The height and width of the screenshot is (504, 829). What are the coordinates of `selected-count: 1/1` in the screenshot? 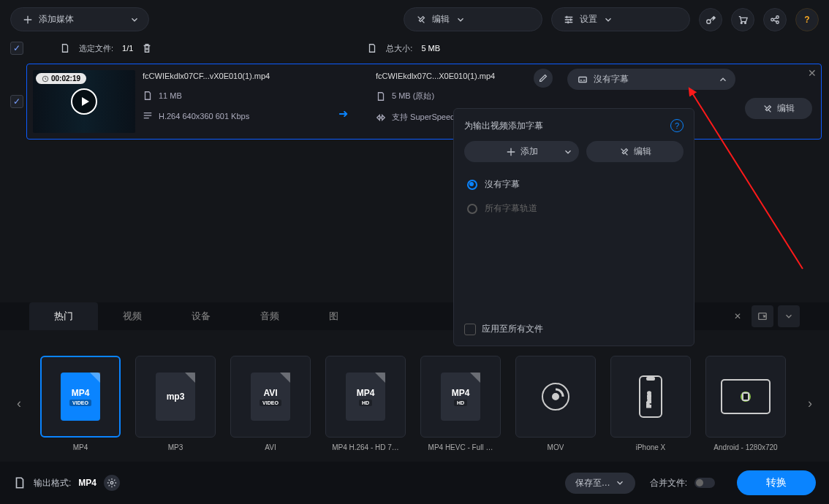 It's located at (127, 48).